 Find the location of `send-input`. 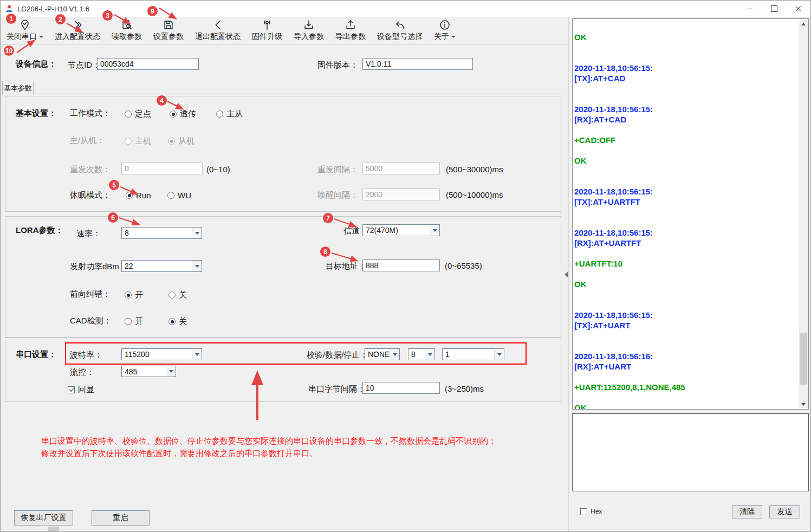

send-input is located at coordinates (690, 452).